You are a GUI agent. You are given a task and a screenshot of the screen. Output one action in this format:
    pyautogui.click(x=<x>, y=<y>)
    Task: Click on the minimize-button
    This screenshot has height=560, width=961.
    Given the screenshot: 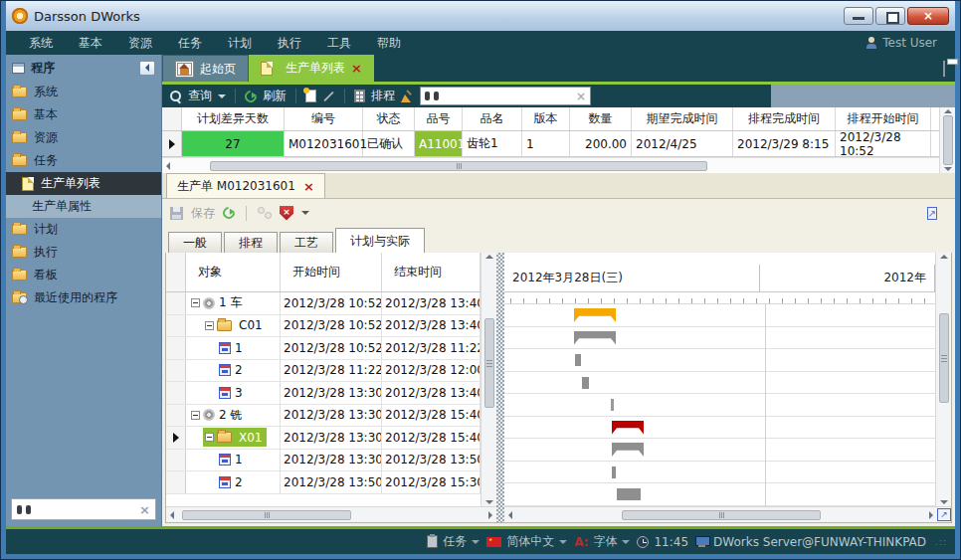 What is the action you would take?
    pyautogui.click(x=859, y=16)
    